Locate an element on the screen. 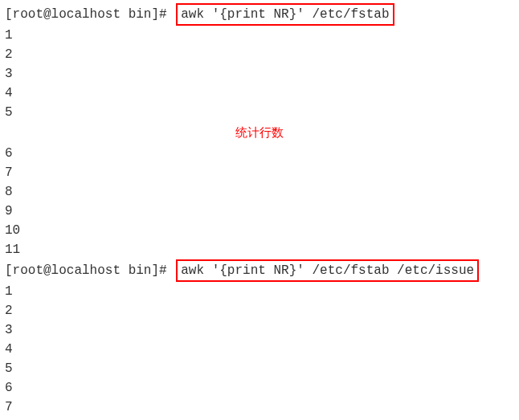 This screenshot has height=420, width=519. annotation-text: 统计行数 is located at coordinates (260, 133).